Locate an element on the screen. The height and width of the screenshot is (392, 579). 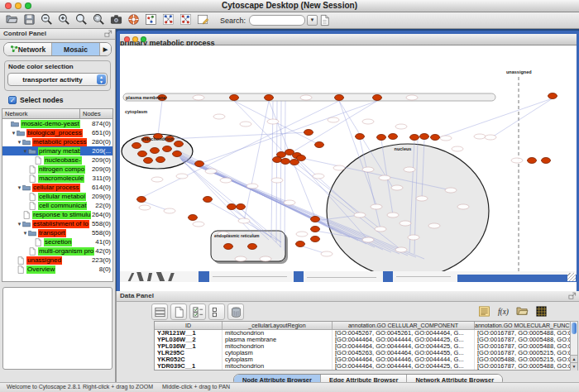
node-color-dropdown: transporter activity ▲▼ is located at coordinates (58, 79).